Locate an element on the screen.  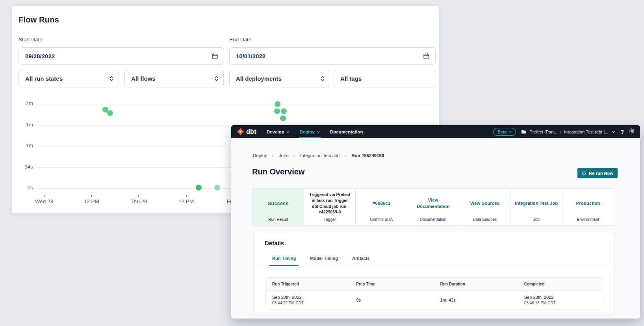
trigger-description: Triggered via Prefect in task run Trigge… is located at coordinates (330, 203).